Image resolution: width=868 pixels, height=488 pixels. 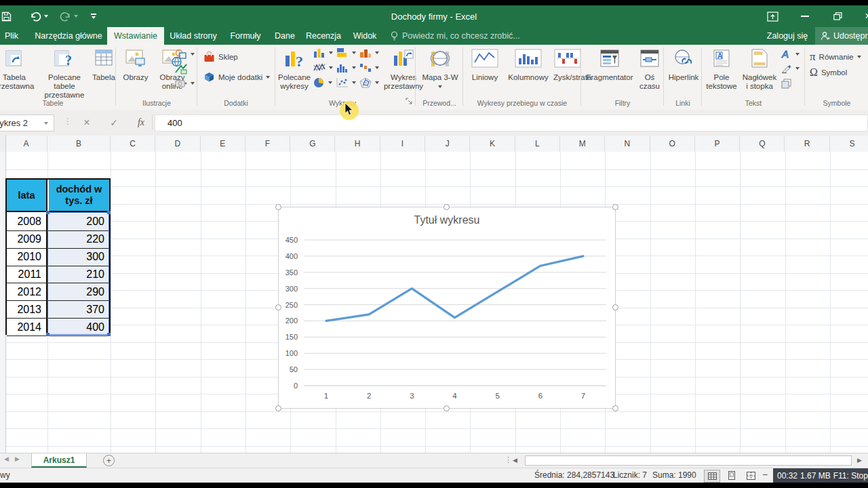 I want to click on share-button: Udostępnij, so click(x=842, y=36).